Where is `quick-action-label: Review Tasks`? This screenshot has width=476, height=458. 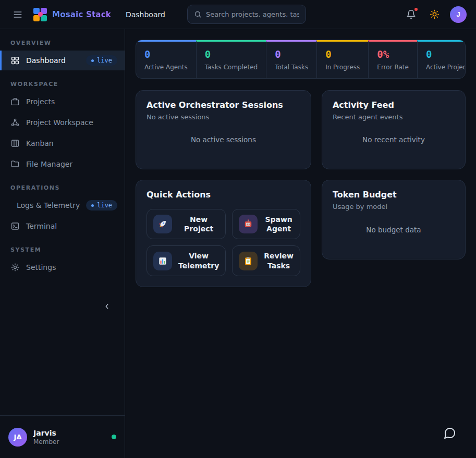 quick-action-label: Review Tasks is located at coordinates (278, 261).